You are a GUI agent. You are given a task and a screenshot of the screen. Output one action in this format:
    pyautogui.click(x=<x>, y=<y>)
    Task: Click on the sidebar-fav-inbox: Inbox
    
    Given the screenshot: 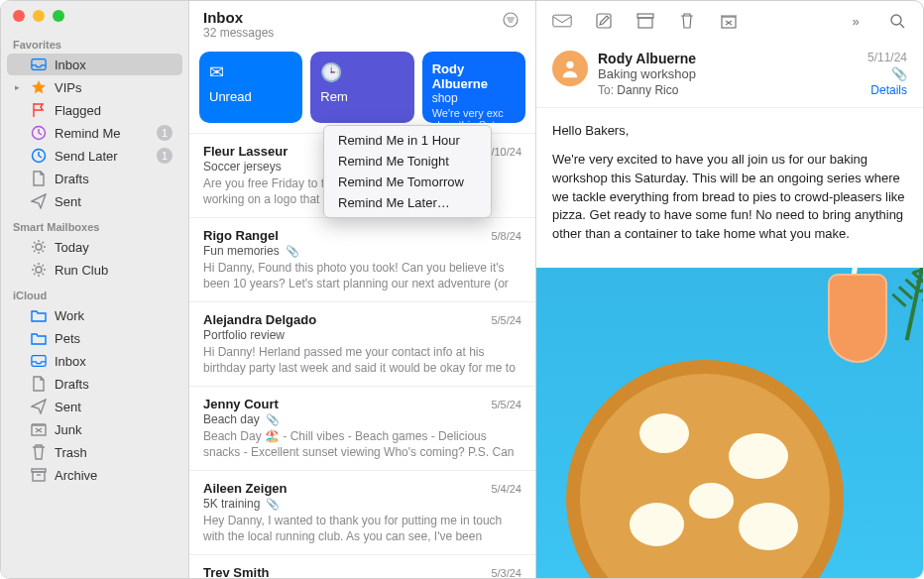 What is the action you would take?
    pyautogui.click(x=95, y=64)
    